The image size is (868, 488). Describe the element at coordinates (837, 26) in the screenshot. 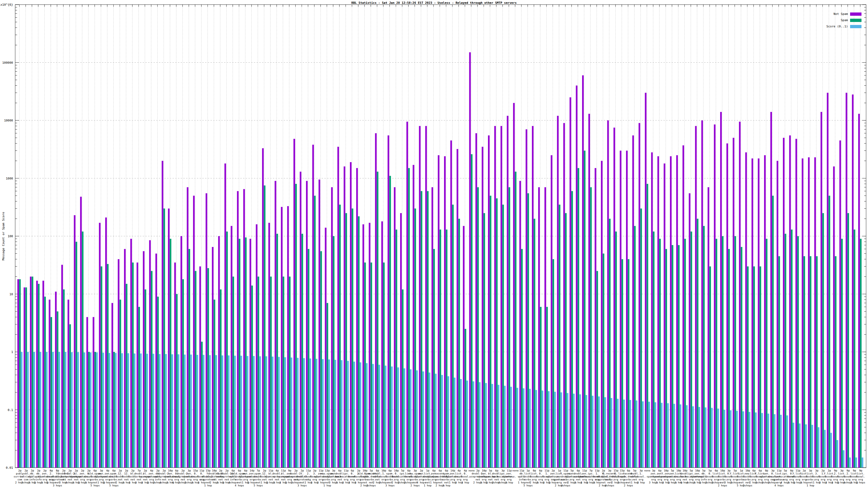

I see `legend-label-score: Score (0..1)` at that location.